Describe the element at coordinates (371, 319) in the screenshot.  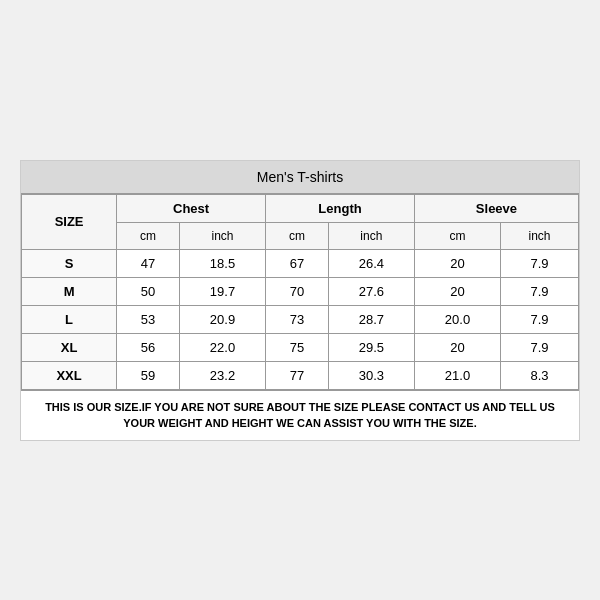
I see `length-inch-cell: 28.7` at that location.